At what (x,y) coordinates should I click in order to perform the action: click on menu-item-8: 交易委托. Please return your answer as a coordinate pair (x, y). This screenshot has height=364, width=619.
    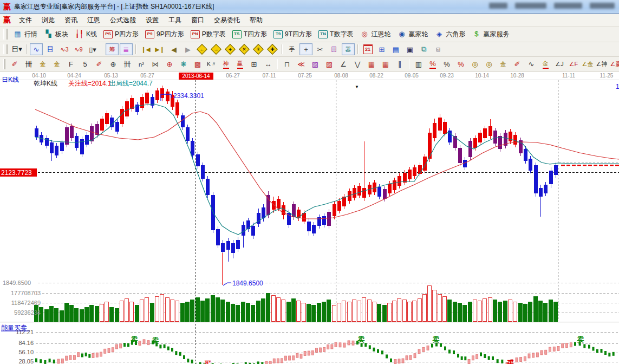
    Looking at the image, I should click on (227, 21).